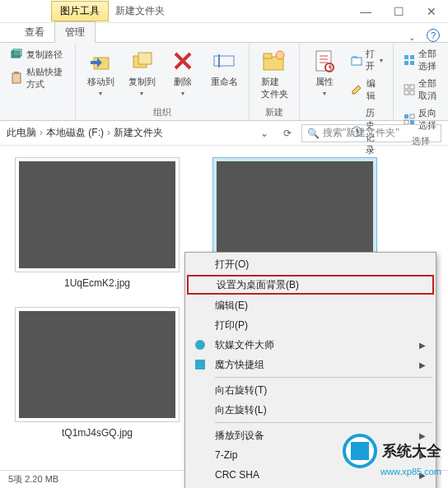  What do you see at coordinates (16, 78) in the screenshot?
I see `paste-shortcut-icon` at bounding box center [16, 78].